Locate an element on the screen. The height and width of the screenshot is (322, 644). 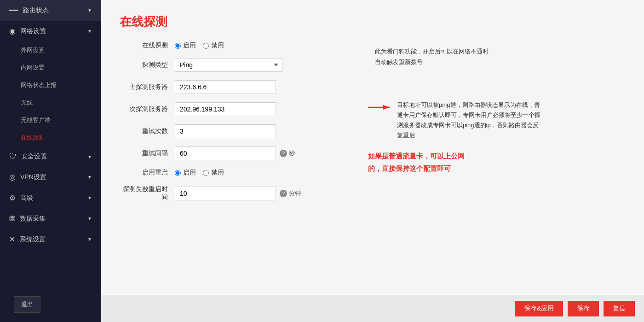
logout-button: 退出 is located at coordinates (27, 304).